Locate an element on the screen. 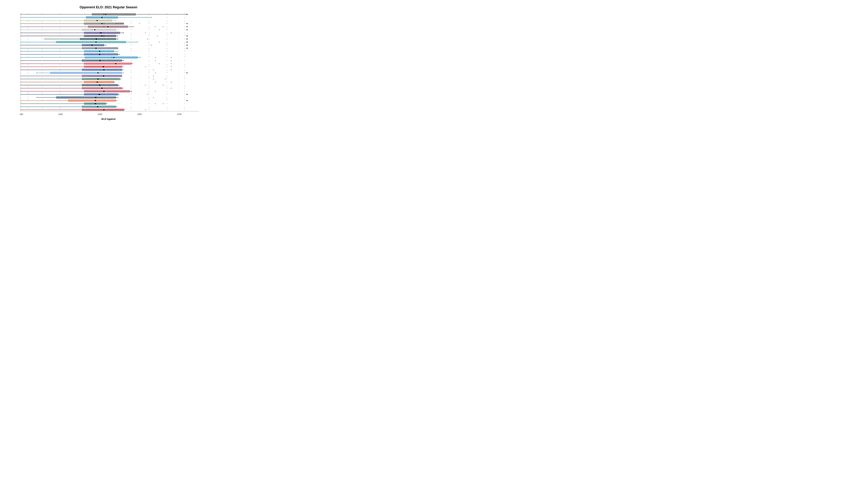  svg-text: Lions is located at coordinates (20, 18).